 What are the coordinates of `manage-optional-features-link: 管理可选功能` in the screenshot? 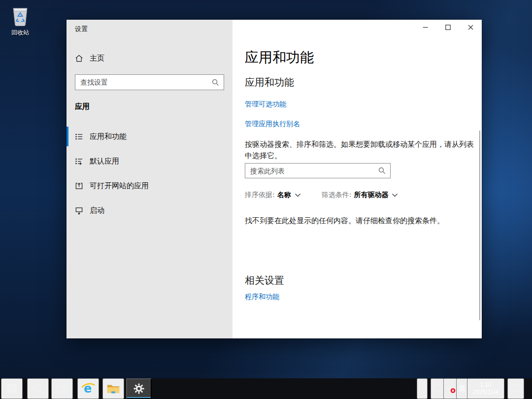 It's located at (266, 104).